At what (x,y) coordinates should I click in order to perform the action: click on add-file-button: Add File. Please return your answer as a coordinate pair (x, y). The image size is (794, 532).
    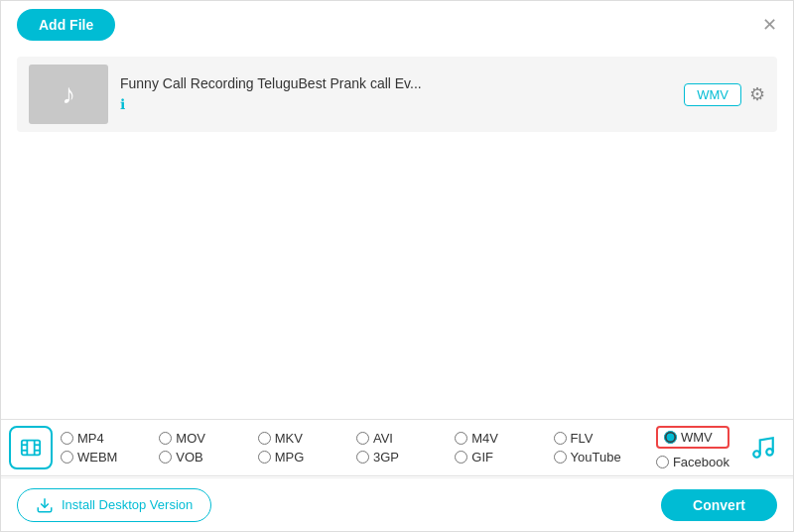
    Looking at the image, I should click on (66, 25).